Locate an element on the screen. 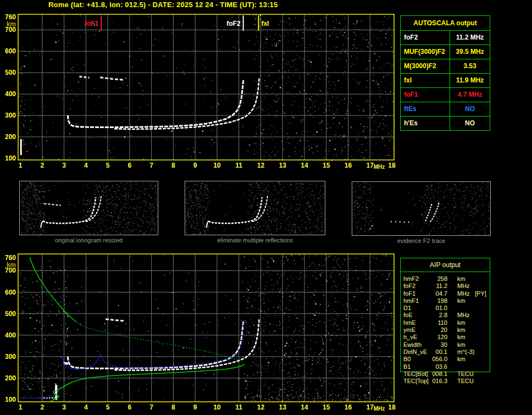 The height and width of the screenshot is (415, 532). parameter-label: B0 is located at coordinates (407, 359).